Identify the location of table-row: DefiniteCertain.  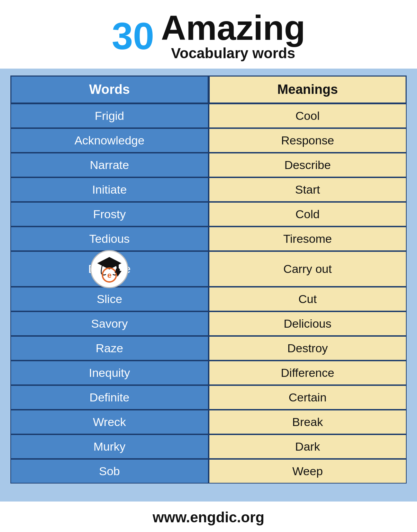
(208, 398).